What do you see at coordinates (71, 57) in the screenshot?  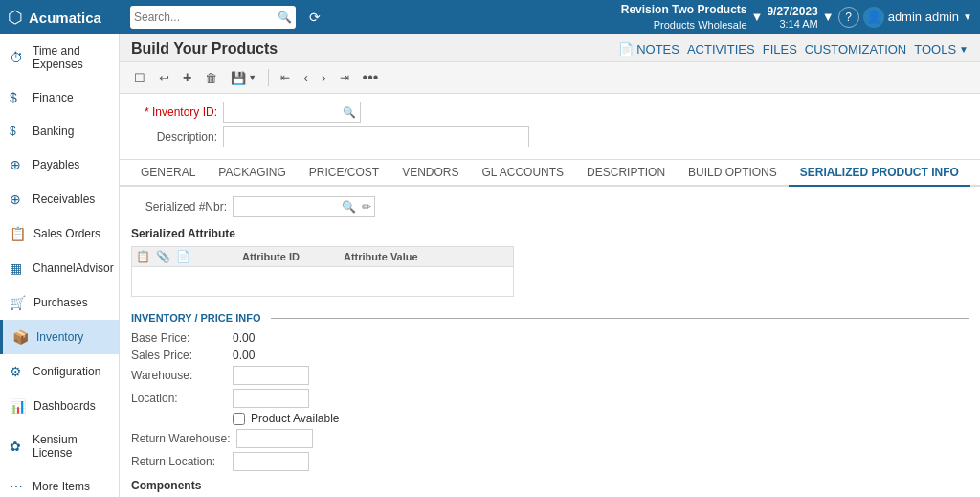 I see `sidebar-label-time-expenses: Time and Expenses` at bounding box center [71, 57].